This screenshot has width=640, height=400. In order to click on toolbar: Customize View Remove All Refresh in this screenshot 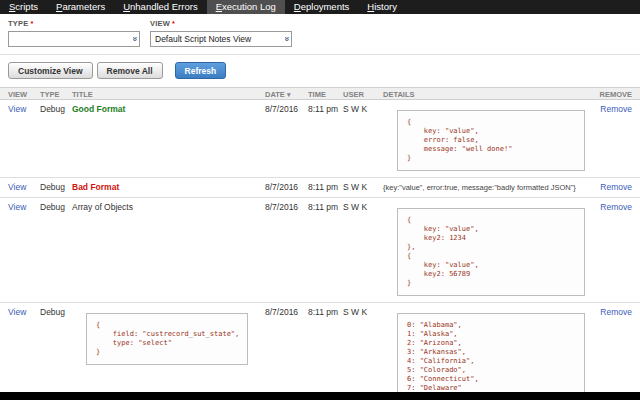, I will do `click(320, 70)`.